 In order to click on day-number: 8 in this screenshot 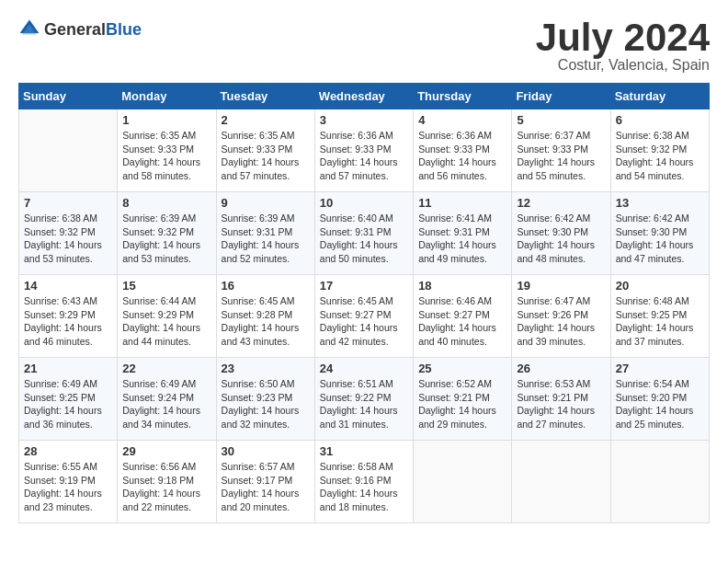, I will do `click(166, 202)`.